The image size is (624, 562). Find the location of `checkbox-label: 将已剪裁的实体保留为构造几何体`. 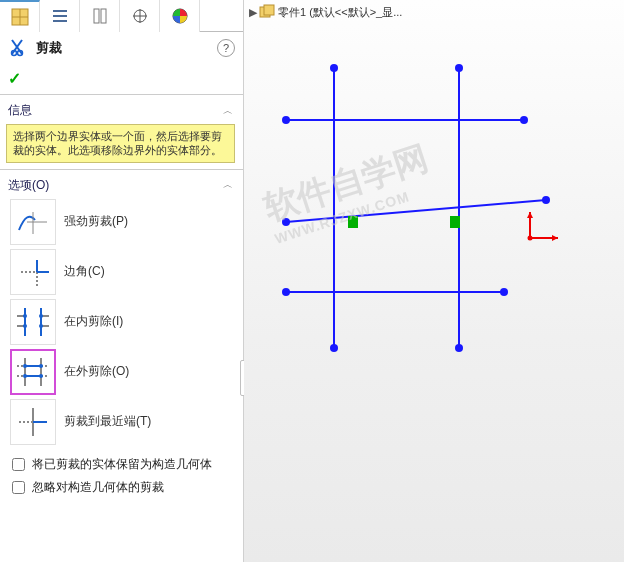

checkbox-label: 将已剪裁的实体保留为构造几何体 is located at coordinates (122, 464).